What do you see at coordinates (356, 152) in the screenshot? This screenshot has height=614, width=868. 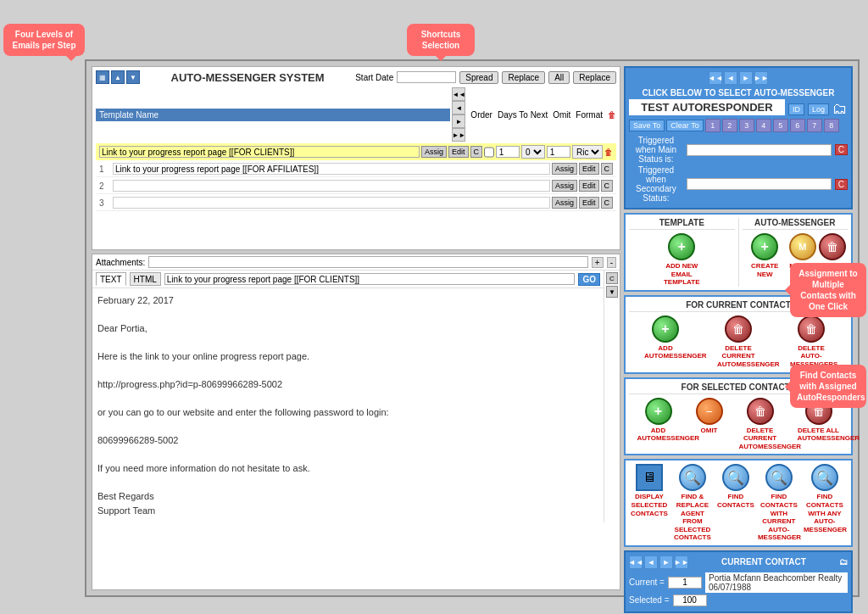 I see `template-row-0: Assig Edit C 012 RichText 🗑` at bounding box center [356, 152].